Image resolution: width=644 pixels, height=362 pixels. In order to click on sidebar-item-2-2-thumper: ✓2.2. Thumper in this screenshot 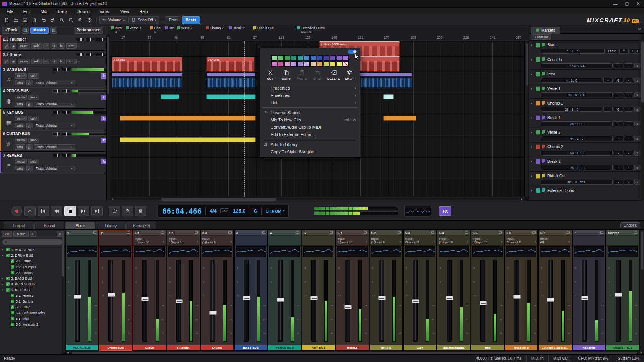, I will do `click(32, 267)`.